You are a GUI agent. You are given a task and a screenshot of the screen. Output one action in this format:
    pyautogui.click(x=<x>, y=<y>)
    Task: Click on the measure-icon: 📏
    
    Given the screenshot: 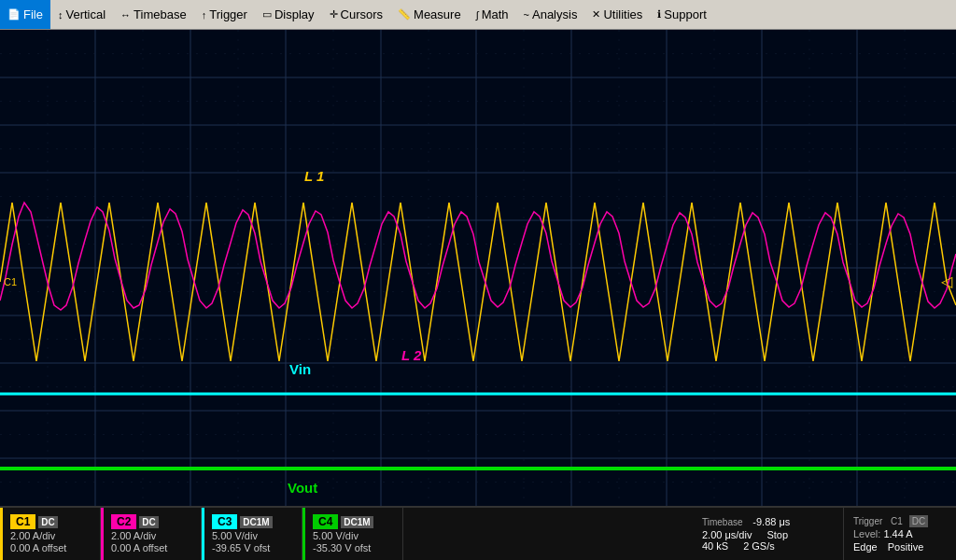 What is the action you would take?
    pyautogui.click(x=404, y=15)
    